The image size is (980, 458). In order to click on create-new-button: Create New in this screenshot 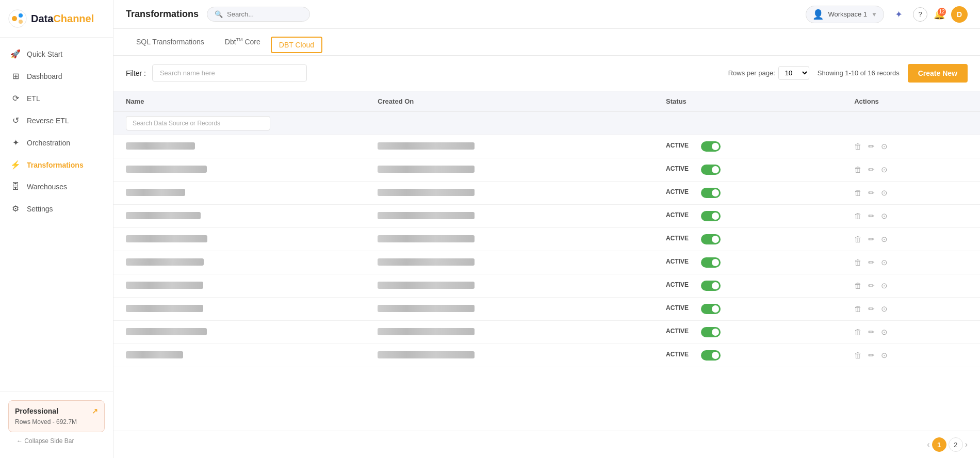, I will do `click(938, 73)`.